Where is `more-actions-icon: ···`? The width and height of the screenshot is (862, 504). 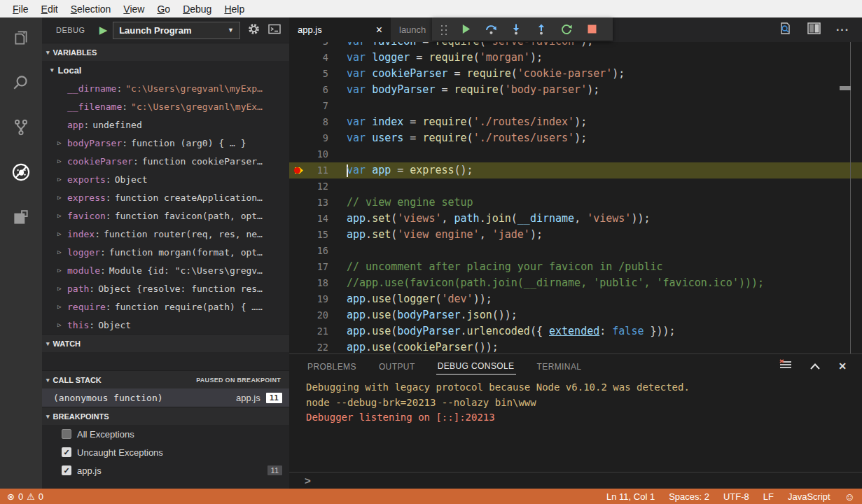 more-actions-icon: ··· is located at coordinates (843, 30).